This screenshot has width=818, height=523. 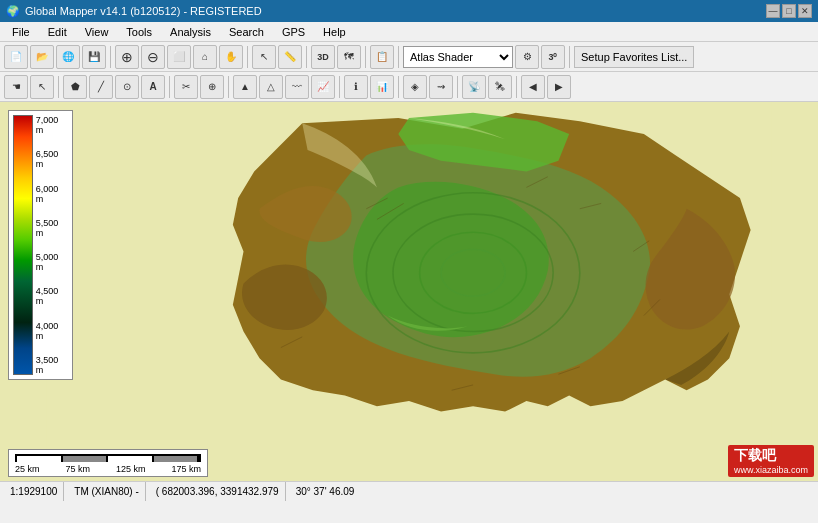 What do you see at coordinates (474, 86) in the screenshot?
I see `gps1-icon: 📡` at bounding box center [474, 86].